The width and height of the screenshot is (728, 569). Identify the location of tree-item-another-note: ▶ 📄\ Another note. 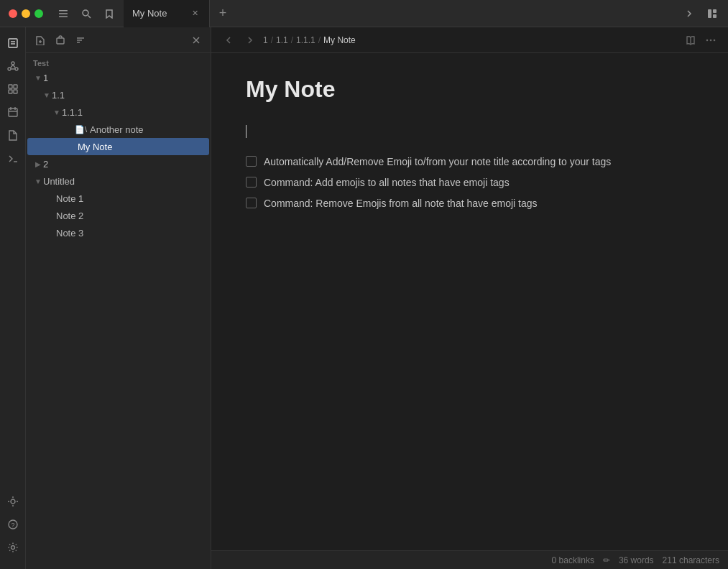
(118, 129).